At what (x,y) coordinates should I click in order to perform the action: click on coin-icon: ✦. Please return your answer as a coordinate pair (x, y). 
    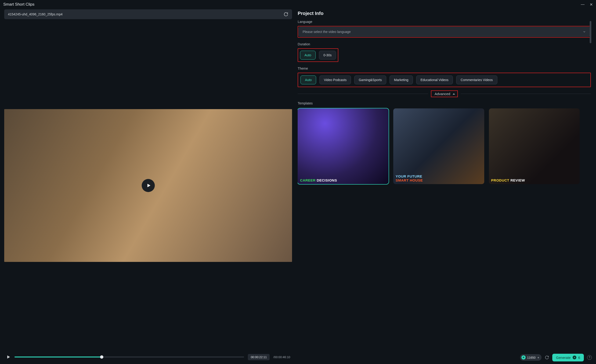
    Looking at the image, I should click on (523, 357).